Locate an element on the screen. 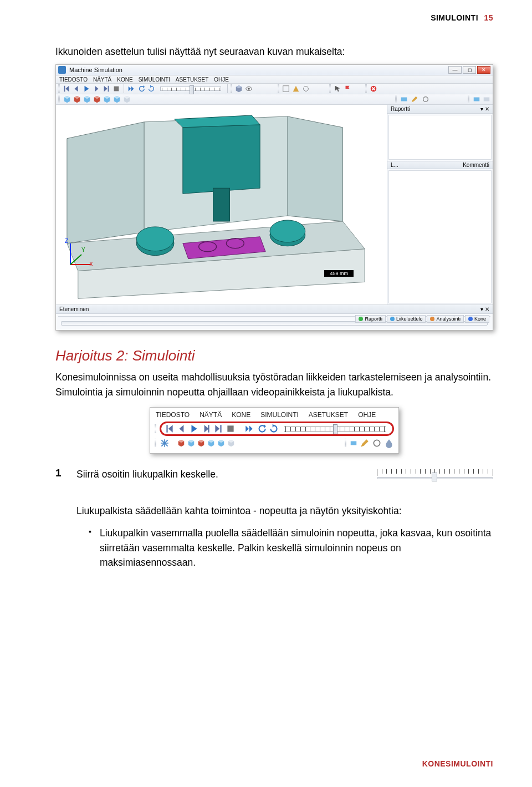 The image size is (532, 787). layer-icon is located at coordinates (477, 99).